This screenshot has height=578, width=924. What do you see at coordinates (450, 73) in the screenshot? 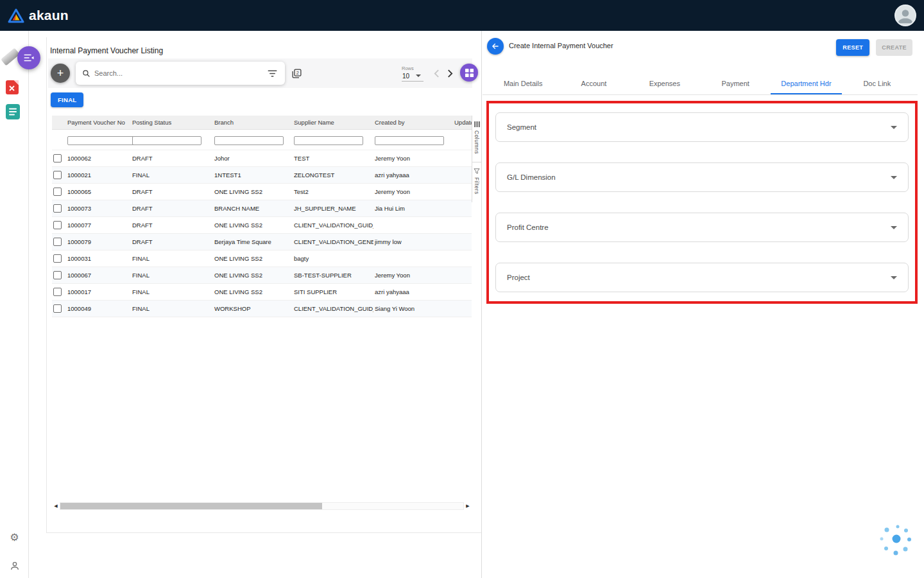
I see `next-page-button` at bounding box center [450, 73].